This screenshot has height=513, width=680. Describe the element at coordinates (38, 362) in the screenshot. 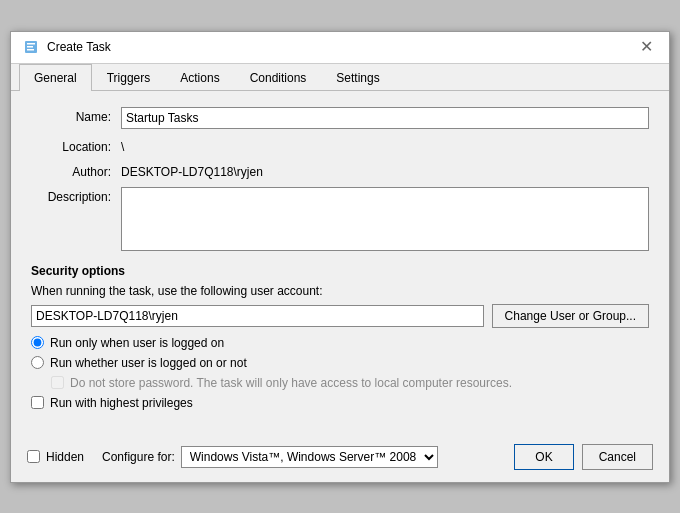

I see `radio-whether` at that location.